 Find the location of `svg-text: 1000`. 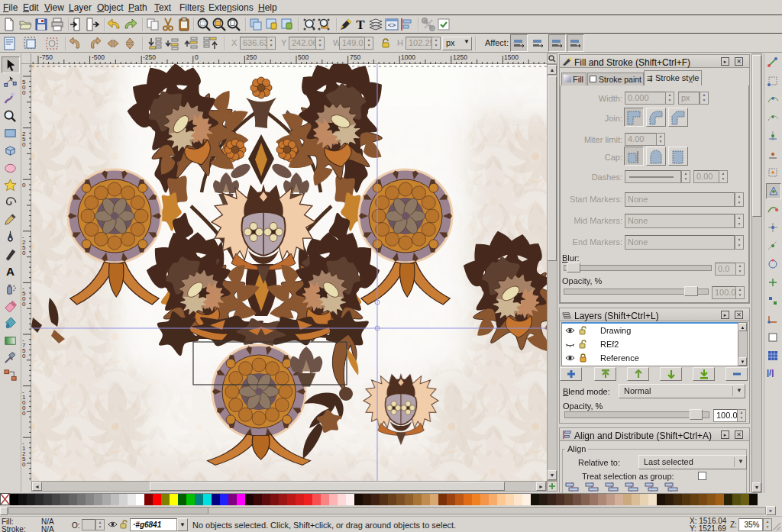

svg-text: 1000 is located at coordinates (408, 57).